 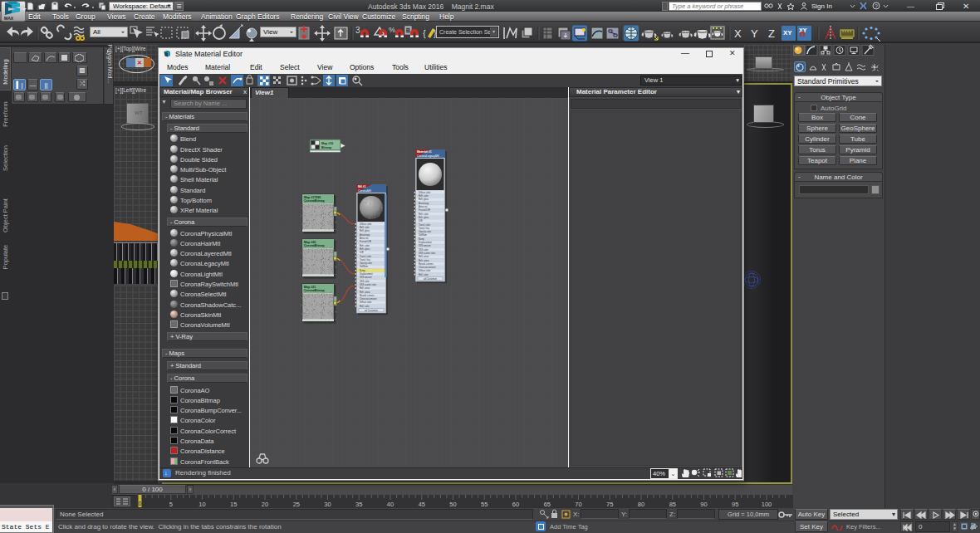 I want to click on svg-text: Material #1, so click(x=424, y=152).